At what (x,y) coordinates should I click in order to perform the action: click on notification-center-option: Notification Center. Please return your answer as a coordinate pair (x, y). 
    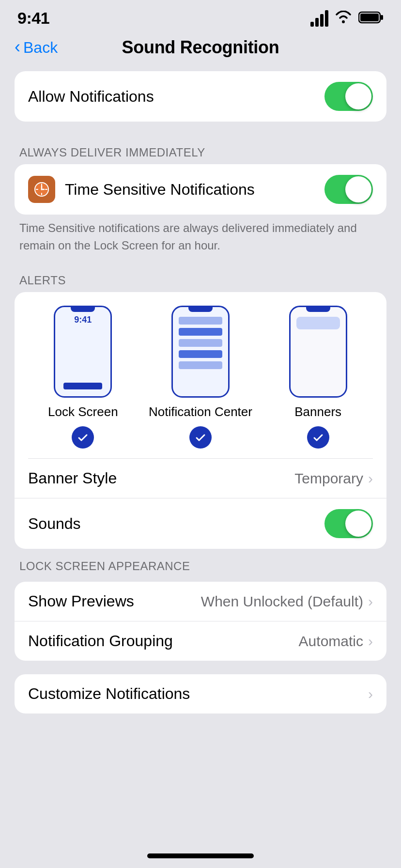
    Looking at the image, I should click on (200, 377).